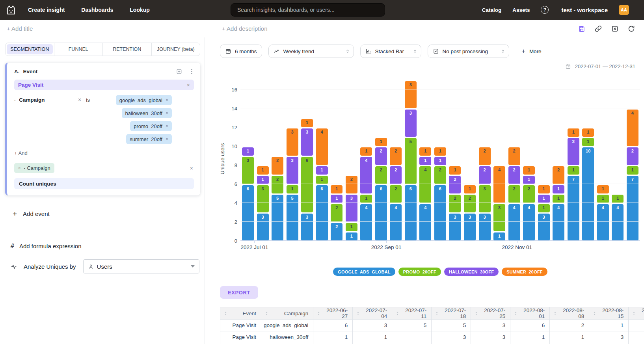 The height and width of the screenshot is (344, 644). I want to click on export-button: EXPORT, so click(239, 292).